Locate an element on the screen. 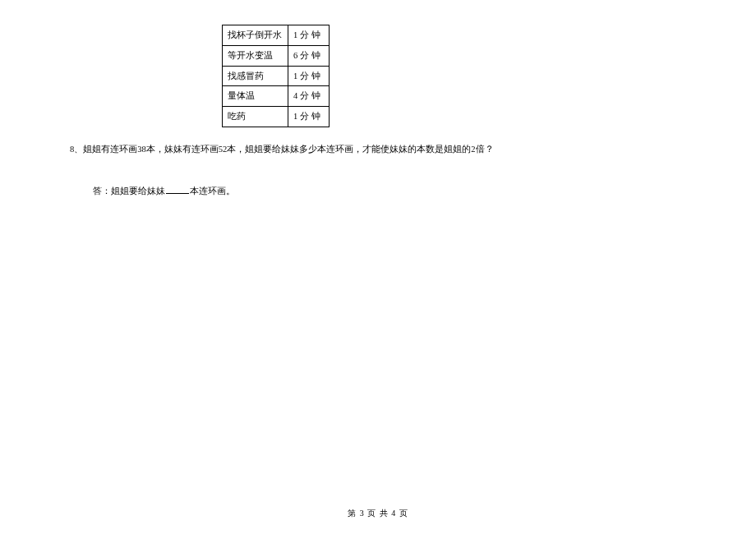 The width and height of the screenshot is (756, 534). table-row: 找感冒药 1 分 钟 is located at coordinates (276, 76).